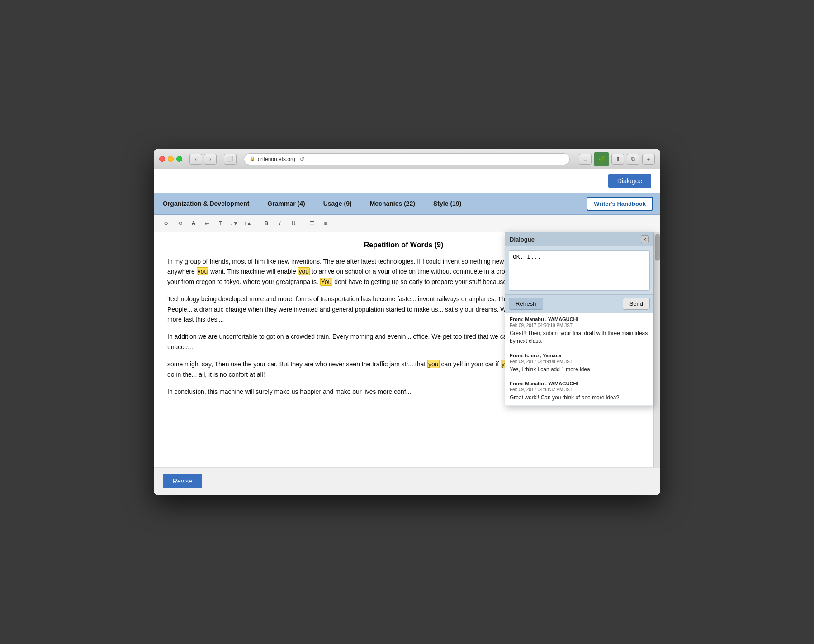 This screenshot has width=814, height=644. Describe the element at coordinates (658, 247) in the screenshot. I see `scrollbar-thumb` at that location.